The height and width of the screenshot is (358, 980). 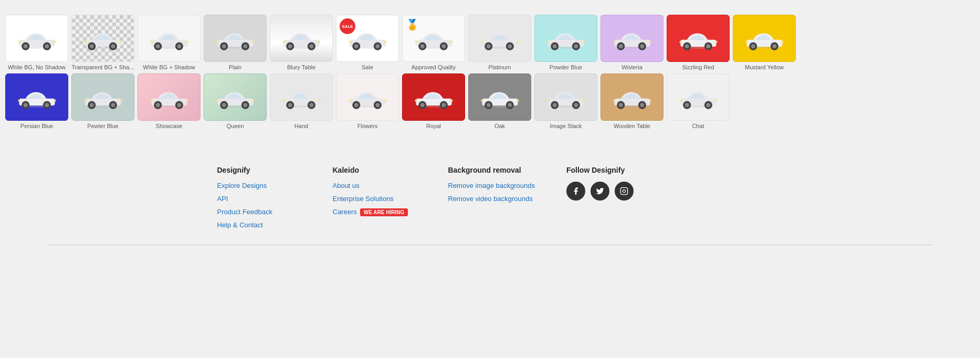 I want to click on grid-item-white-bg-shadow: White BG + Shadow, so click(x=169, y=43).